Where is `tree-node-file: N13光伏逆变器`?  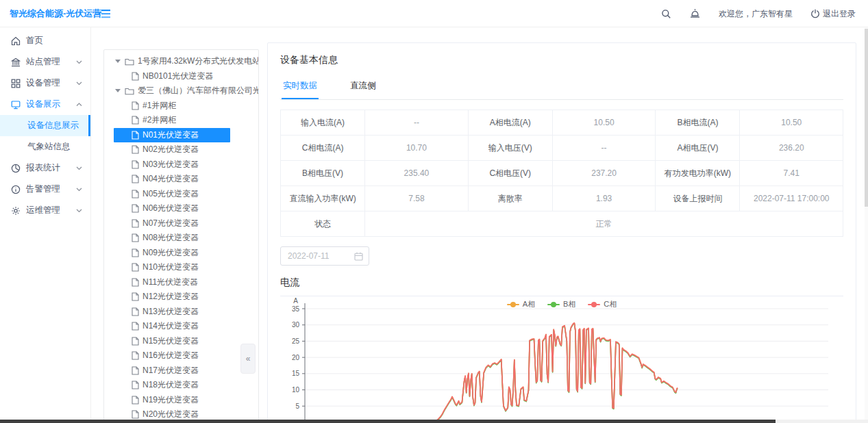 tree-node-file: N13光伏逆变器 is located at coordinates (181, 312).